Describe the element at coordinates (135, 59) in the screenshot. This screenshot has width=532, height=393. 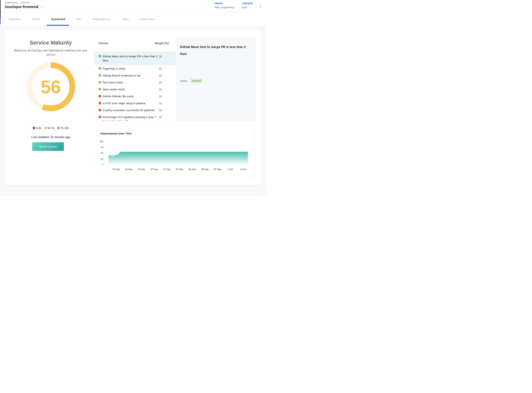
I see `check-row: ✓GitHub Mean time to merge PR is less th…` at that location.